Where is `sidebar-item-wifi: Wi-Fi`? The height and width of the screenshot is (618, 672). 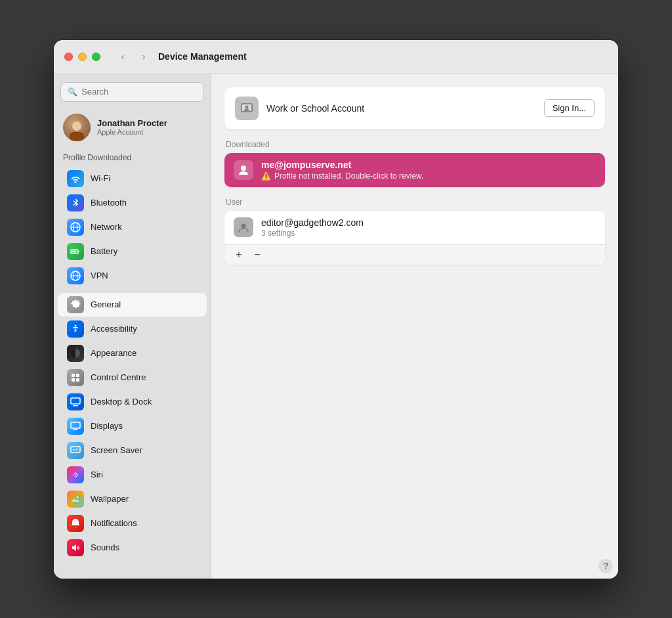 sidebar-item-wifi: Wi-Fi is located at coordinates (133, 179).